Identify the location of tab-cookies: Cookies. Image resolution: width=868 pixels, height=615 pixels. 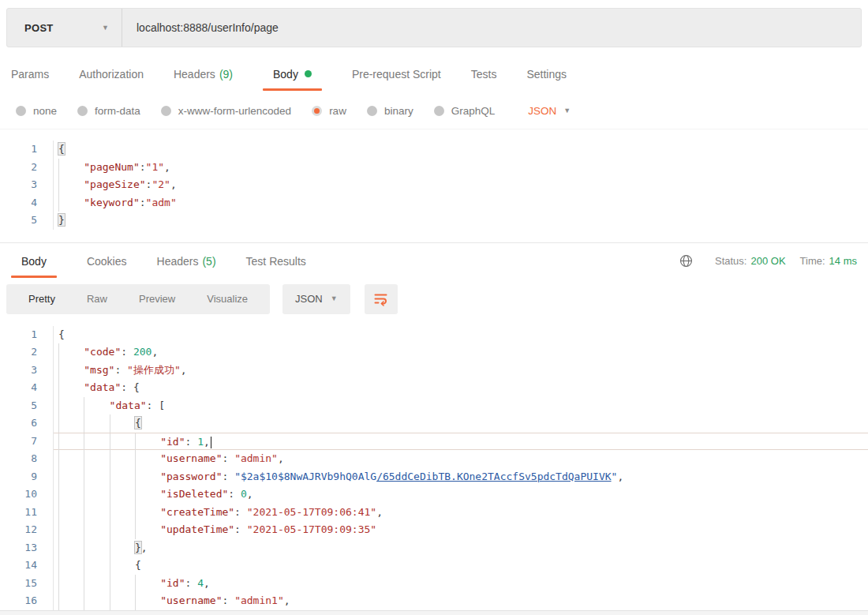
(107, 261).